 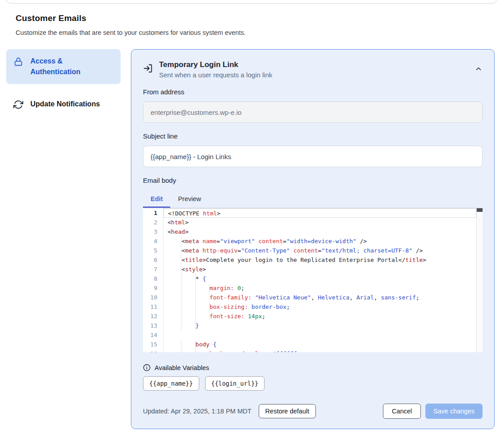 I want to click on line-number: 14, so click(x=153, y=335).